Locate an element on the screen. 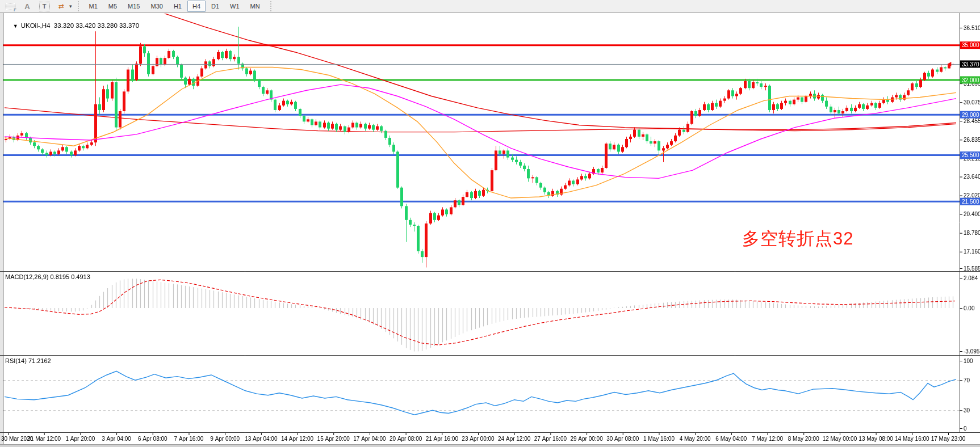 This screenshot has width=980, height=447. macd-indicator-label: MACD(12,26,9) 0.8195 0.4913 is located at coordinates (48, 277).